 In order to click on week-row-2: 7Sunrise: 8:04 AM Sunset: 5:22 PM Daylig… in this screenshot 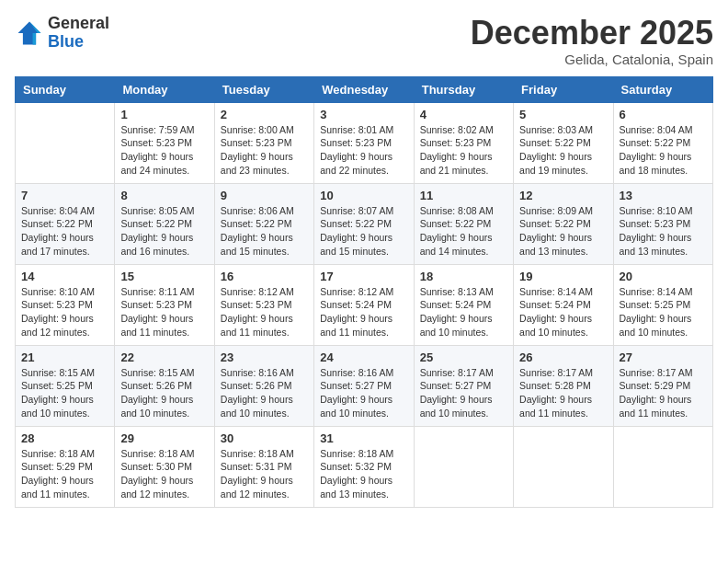, I will do `click(364, 224)`.